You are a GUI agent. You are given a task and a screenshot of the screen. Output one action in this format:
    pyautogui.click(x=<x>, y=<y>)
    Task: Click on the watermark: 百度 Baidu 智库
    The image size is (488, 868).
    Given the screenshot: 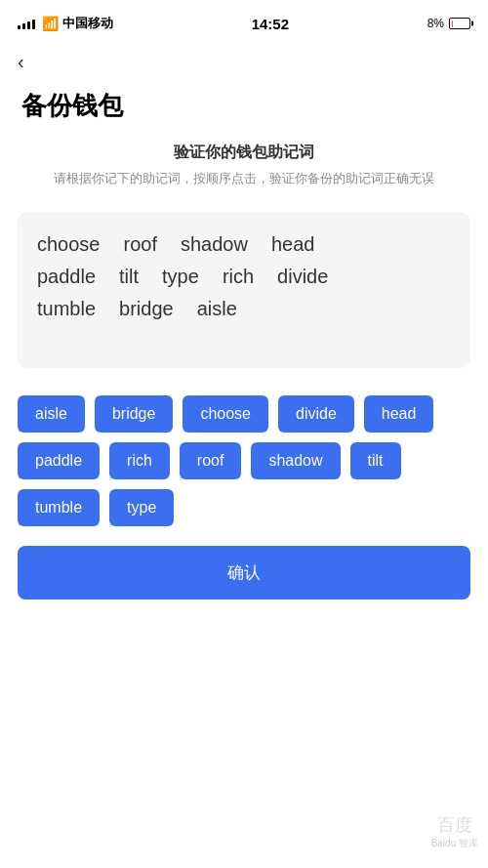 What is the action you would take?
    pyautogui.click(x=455, y=832)
    